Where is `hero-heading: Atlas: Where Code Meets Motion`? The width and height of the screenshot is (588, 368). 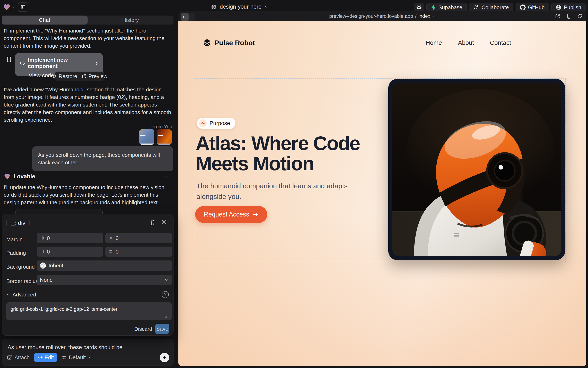 hero-heading: Atlas: Where Code Meets Motion is located at coordinates (299, 153).